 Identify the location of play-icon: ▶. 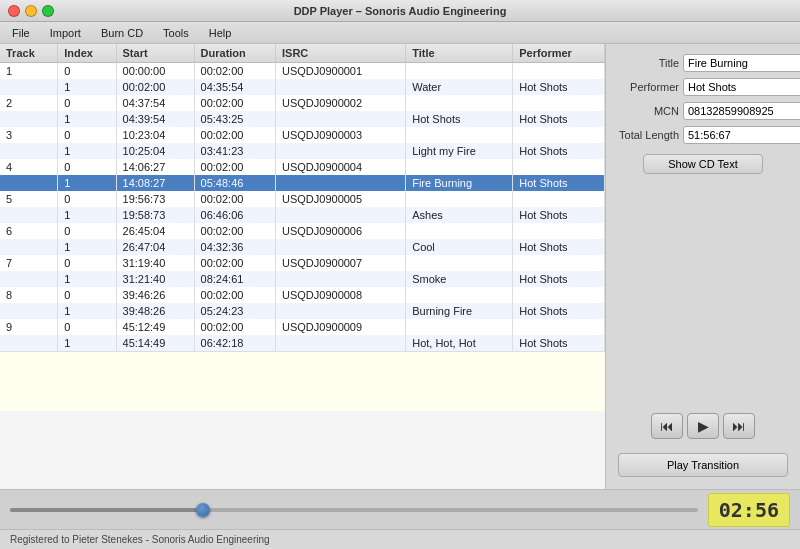
(704, 426).